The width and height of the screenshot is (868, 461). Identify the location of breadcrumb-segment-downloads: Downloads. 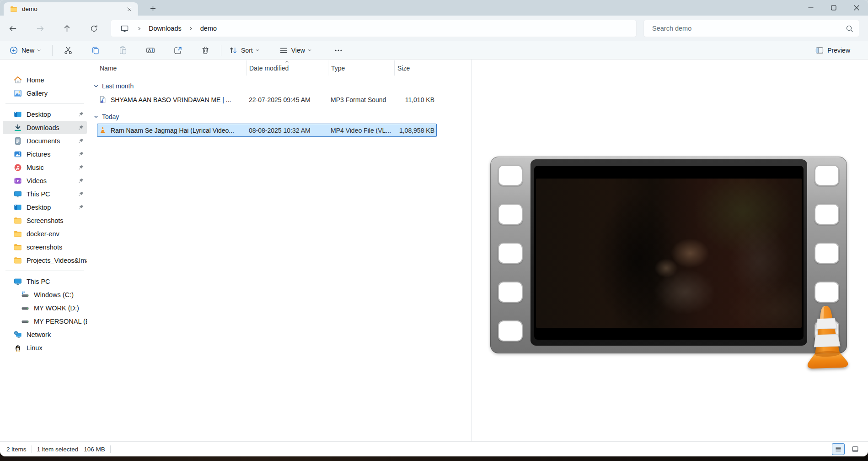
(165, 28).